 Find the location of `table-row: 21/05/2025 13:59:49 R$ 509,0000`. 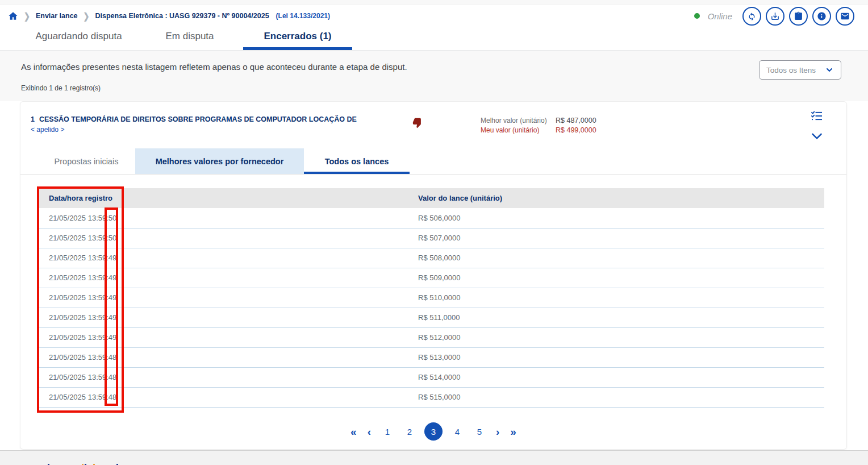

table-row: 21/05/2025 13:59:49 R$ 509,0000 is located at coordinates (431, 277).